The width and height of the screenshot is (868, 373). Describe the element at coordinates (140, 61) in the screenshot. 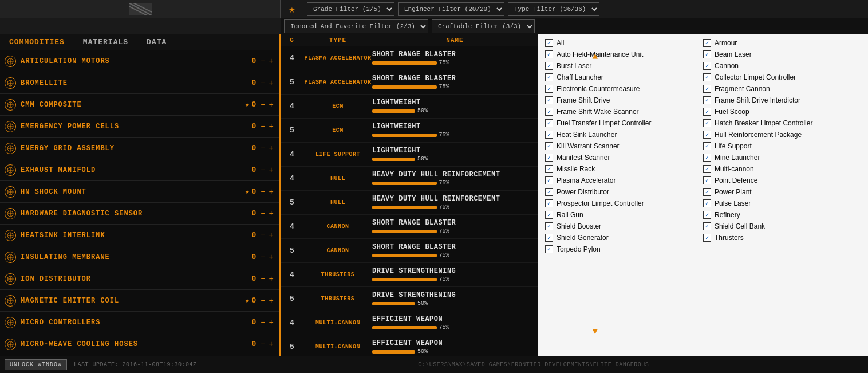

I see `list-item: ARTICULATION MOTORS 0 − +` at that location.